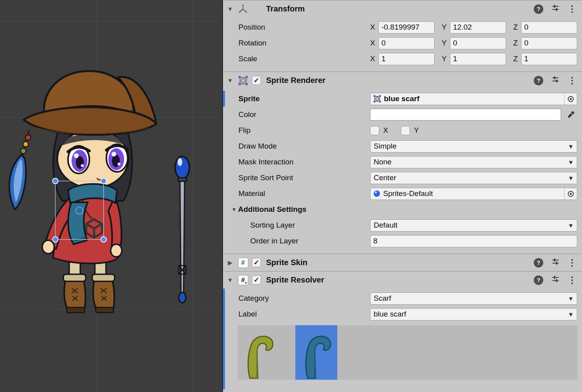  Describe the element at coordinates (402, 9) in the screenshot. I see `transform-header: ▼ Transform ?` at that location.